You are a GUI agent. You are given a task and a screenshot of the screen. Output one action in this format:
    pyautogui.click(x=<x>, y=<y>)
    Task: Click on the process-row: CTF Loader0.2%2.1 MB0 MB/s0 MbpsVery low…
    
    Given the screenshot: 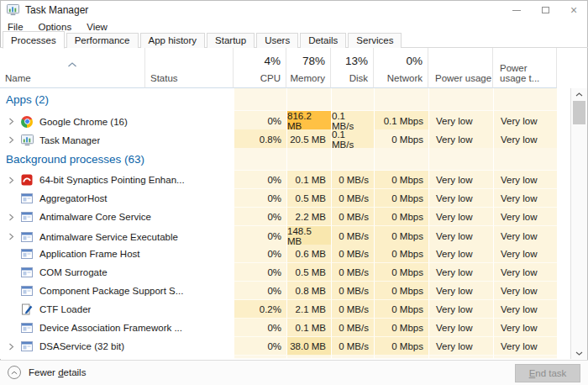 What is the action you would take?
    pyautogui.click(x=279, y=309)
    